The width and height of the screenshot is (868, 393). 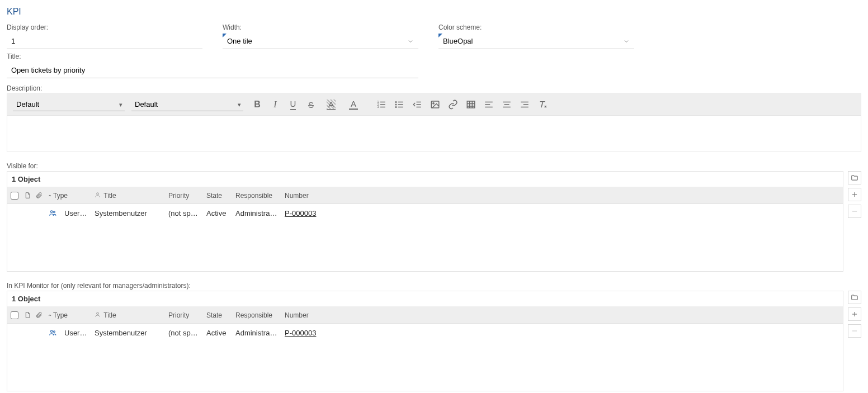 I want to click on color-scheme-label: Color scheme:, so click(x=536, y=27).